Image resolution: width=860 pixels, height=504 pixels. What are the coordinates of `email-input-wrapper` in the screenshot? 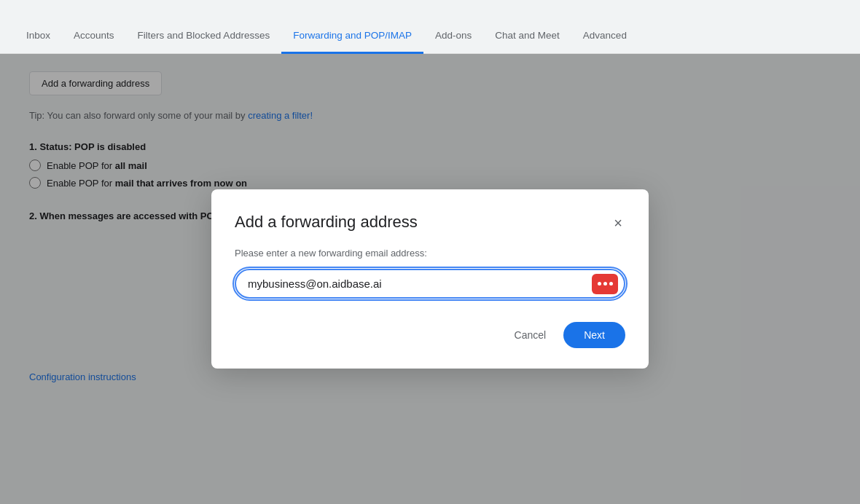 It's located at (430, 284).